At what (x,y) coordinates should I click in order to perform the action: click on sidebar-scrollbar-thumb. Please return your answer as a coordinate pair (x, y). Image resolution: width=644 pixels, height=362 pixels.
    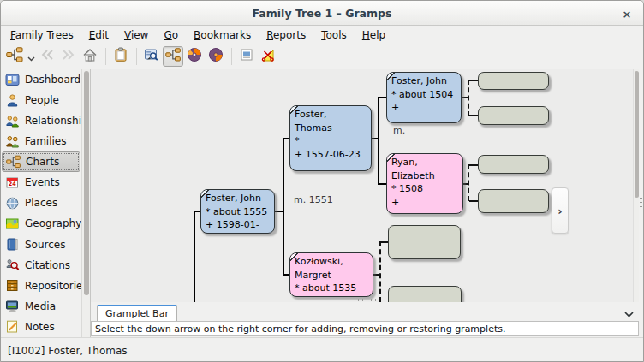
    Looking at the image, I should click on (86, 183).